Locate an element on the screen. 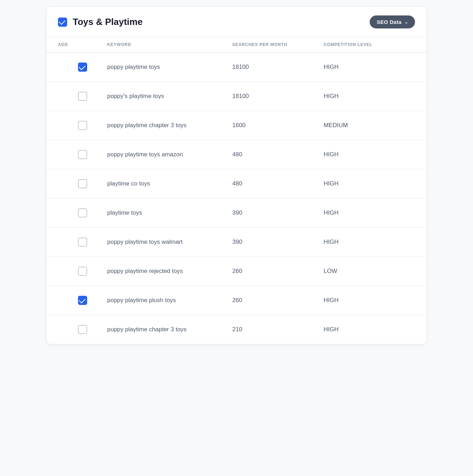  table-row: poppy playtime toys18100HIGH is located at coordinates (236, 67).